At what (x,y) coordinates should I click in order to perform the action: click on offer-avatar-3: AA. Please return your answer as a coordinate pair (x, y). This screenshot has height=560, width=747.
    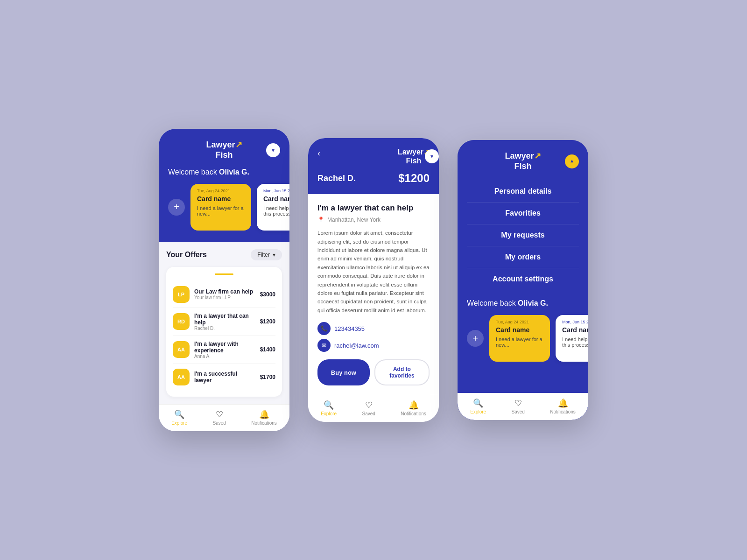
    Looking at the image, I should click on (181, 350).